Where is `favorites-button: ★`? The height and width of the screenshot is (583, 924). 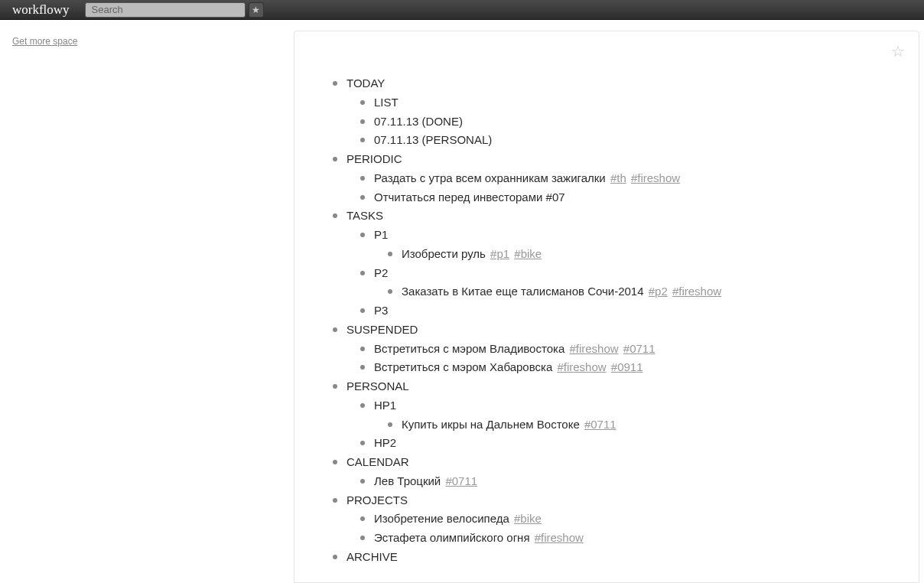
favorites-button: ★ is located at coordinates (256, 10).